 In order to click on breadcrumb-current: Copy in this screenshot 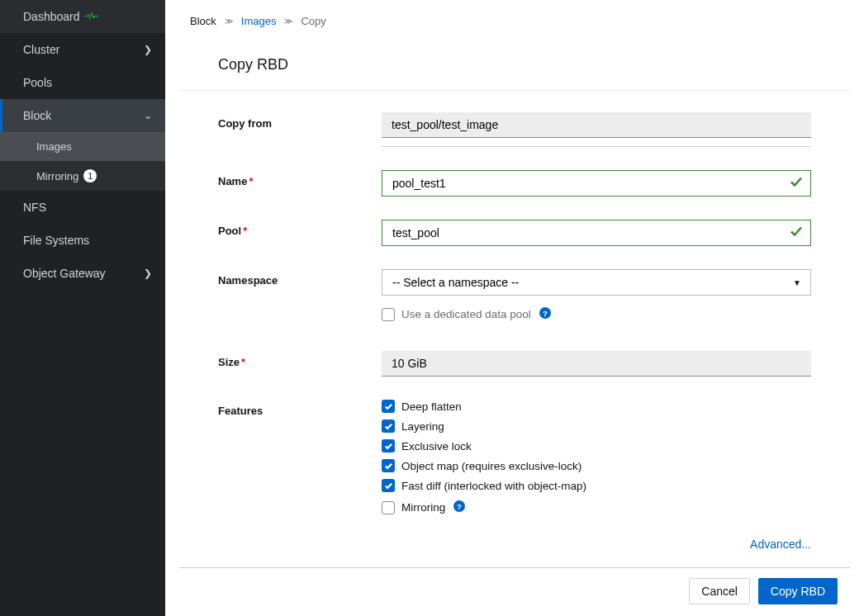, I will do `click(313, 21)`.